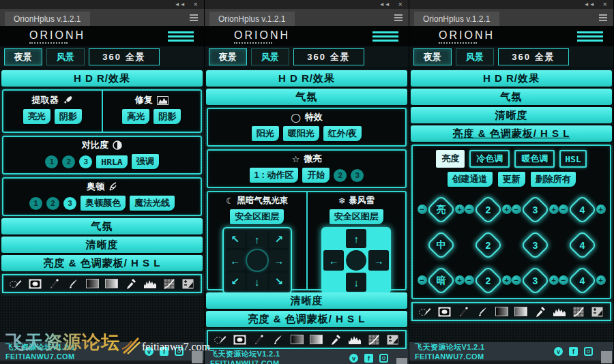 The width and height of the screenshot is (614, 364). Describe the element at coordinates (374, 339) in the screenshot. I see `tool-curves-icon` at that location.